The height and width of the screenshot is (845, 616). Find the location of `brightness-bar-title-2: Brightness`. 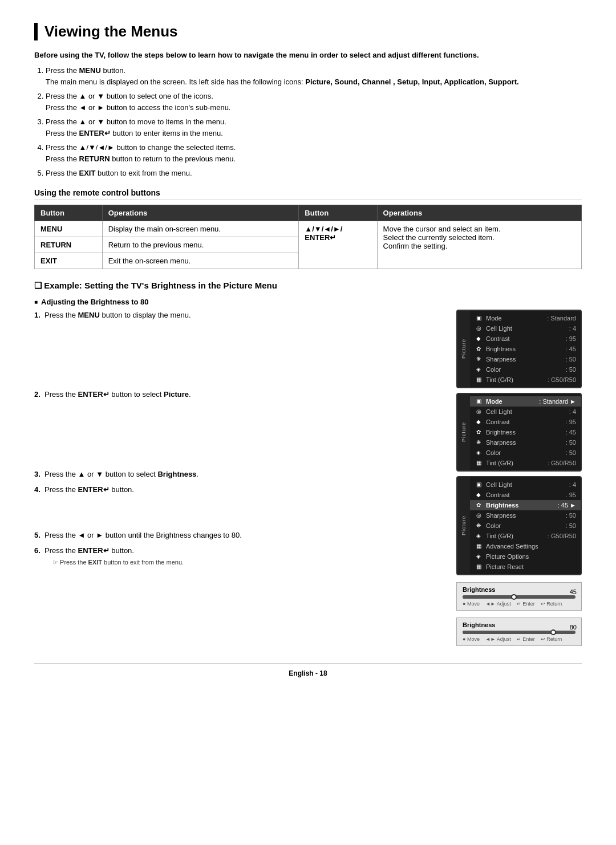

brightness-bar-title-2: Brightness is located at coordinates (519, 625).